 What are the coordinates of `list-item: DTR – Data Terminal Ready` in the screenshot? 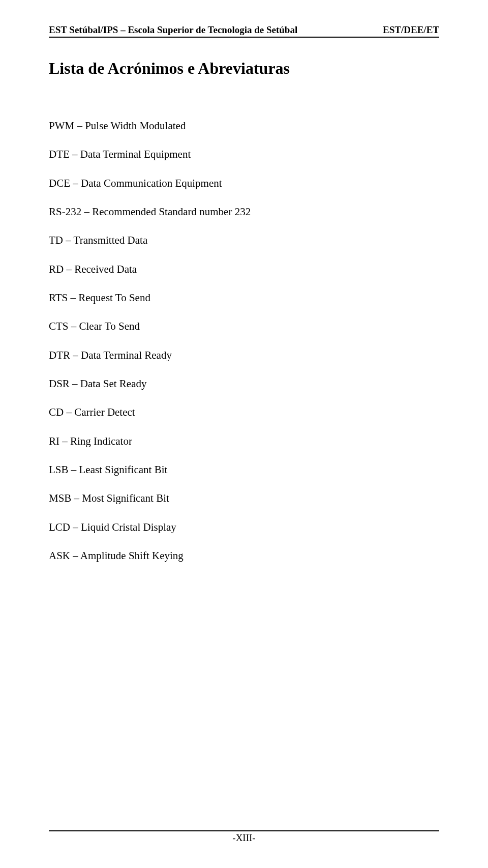 It's located at (244, 355).